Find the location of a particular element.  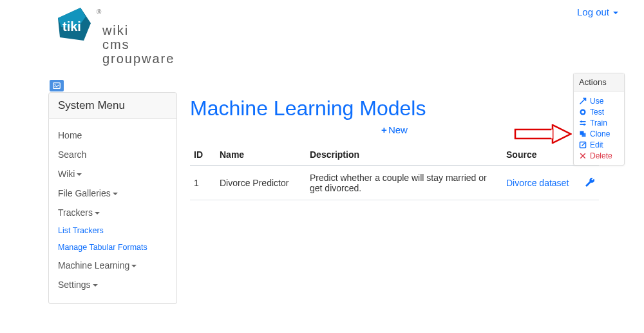

new-model-link: +New is located at coordinates (394, 130).